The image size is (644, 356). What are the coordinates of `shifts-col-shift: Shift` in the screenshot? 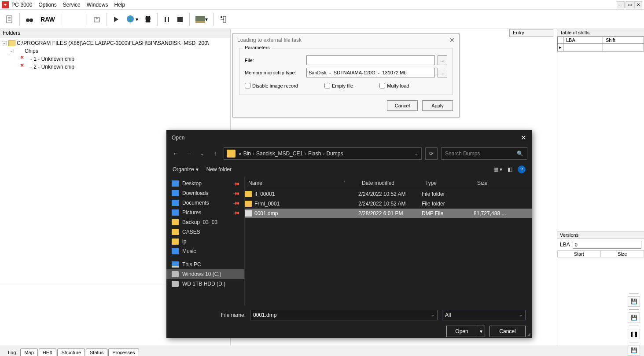 It's located at (623, 40).